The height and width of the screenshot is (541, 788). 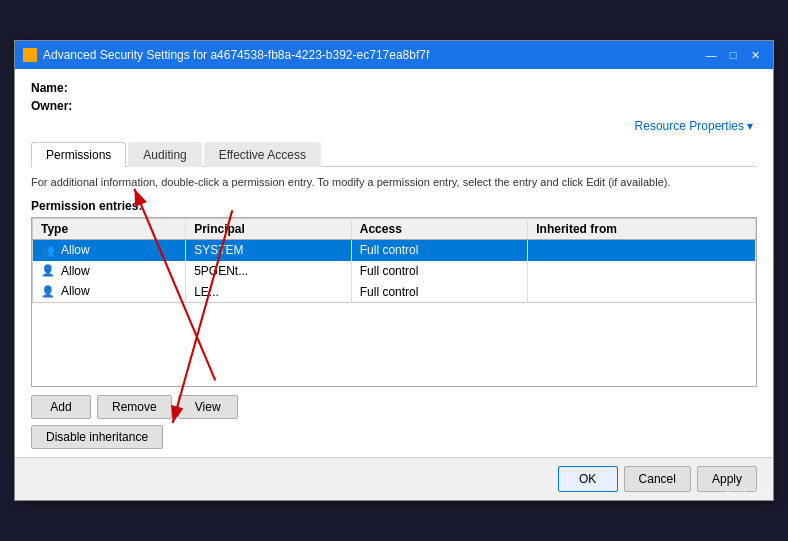 I want to click on tabs-container: Permissions Auditing Effective Access, so click(x=394, y=154).